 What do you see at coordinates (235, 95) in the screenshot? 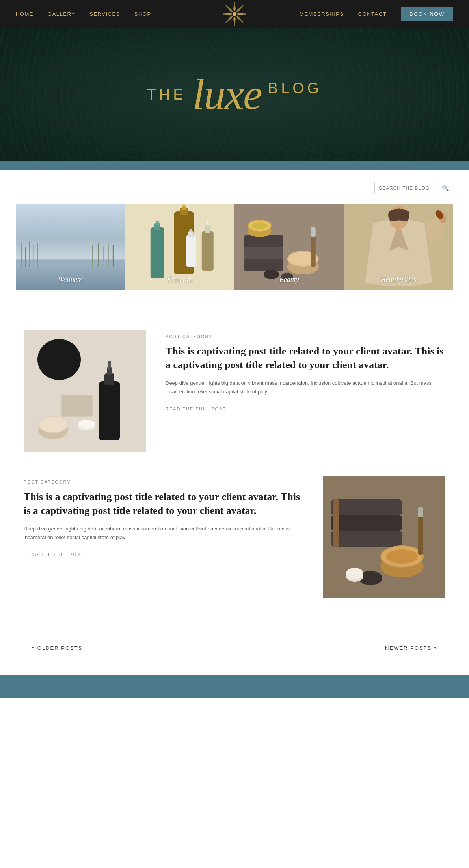
I see `hero-content: THE luxe BLOG` at bounding box center [235, 95].